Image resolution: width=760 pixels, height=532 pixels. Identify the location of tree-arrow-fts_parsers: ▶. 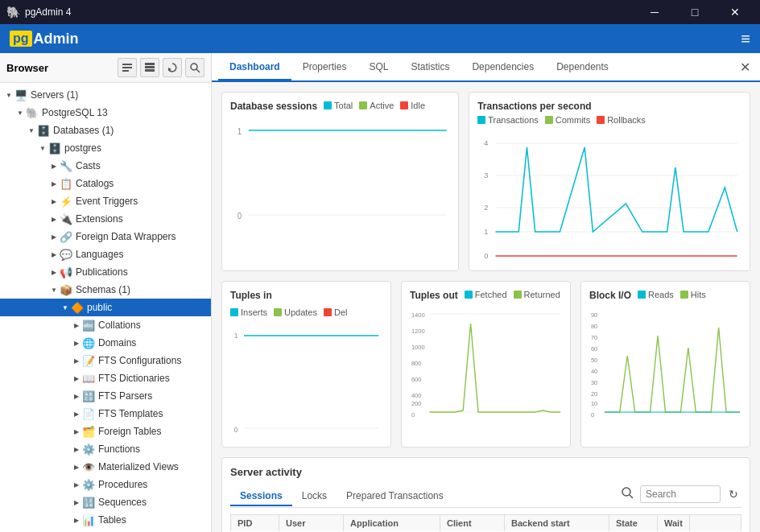
(76, 396).